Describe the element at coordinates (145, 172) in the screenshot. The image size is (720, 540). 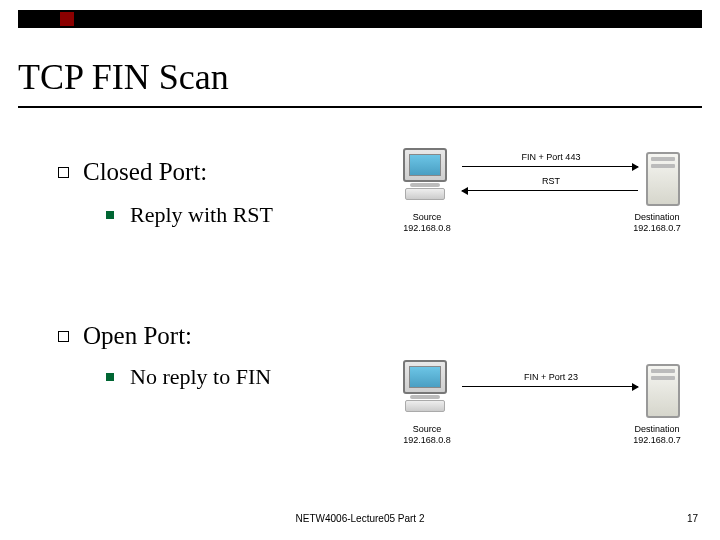
I see `bullet-closed-label: Closed Port:` at that location.